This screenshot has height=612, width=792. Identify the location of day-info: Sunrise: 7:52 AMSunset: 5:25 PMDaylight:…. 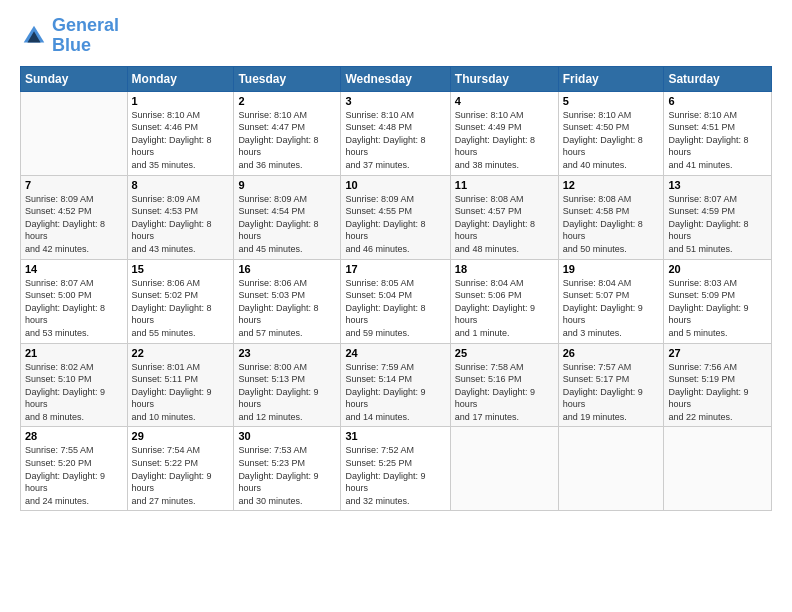
(395, 476).